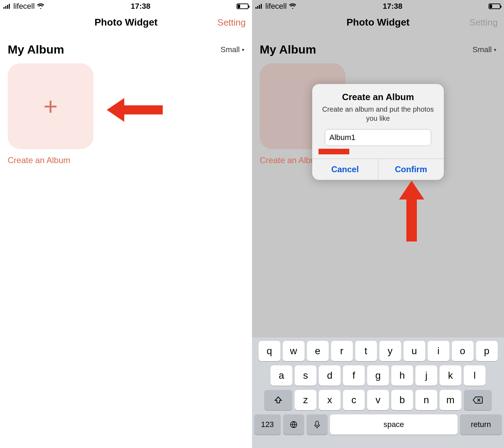  Describe the element at coordinates (50, 106) in the screenshot. I see `create-album-tile: +` at that location.